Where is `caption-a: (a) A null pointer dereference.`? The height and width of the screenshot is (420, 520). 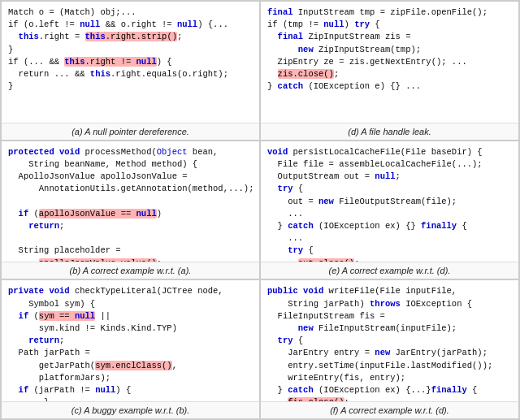
caption-a: (a) A null pointer dereference. is located at coordinates (130, 132).